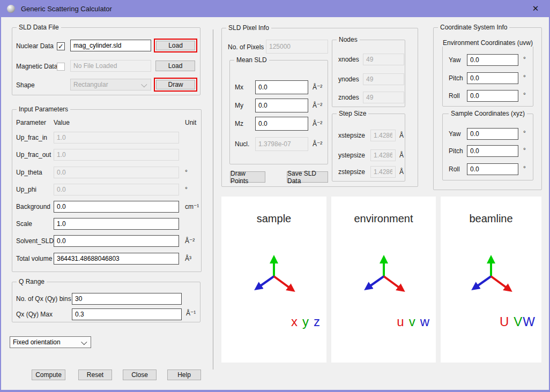 This screenshot has height=392, width=550. What do you see at coordinates (306, 322) in the screenshot?
I see `sample-axis-letters: xyz` at bounding box center [306, 322].